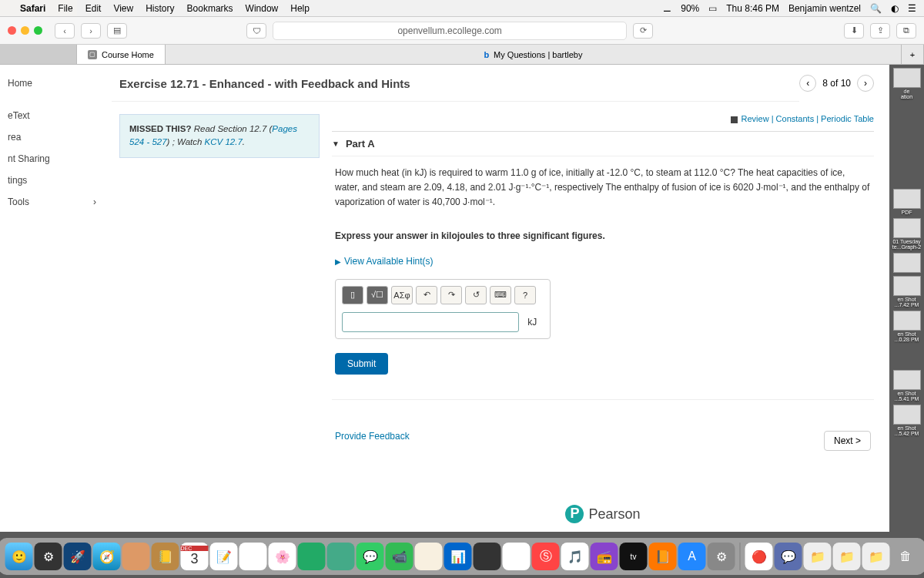 The width and height of the screenshot is (924, 578). What do you see at coordinates (546, 556) in the screenshot?
I see `app-icon: Ⓢ` at bounding box center [546, 556].